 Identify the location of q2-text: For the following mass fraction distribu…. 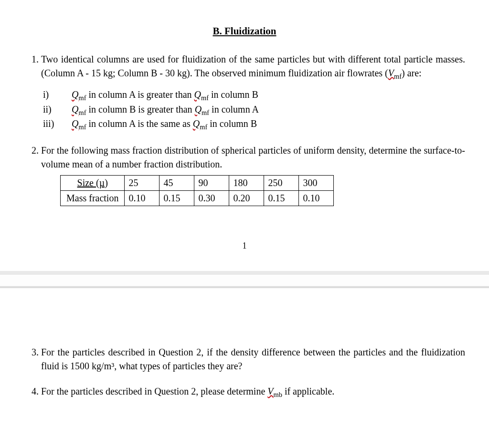
(253, 157).